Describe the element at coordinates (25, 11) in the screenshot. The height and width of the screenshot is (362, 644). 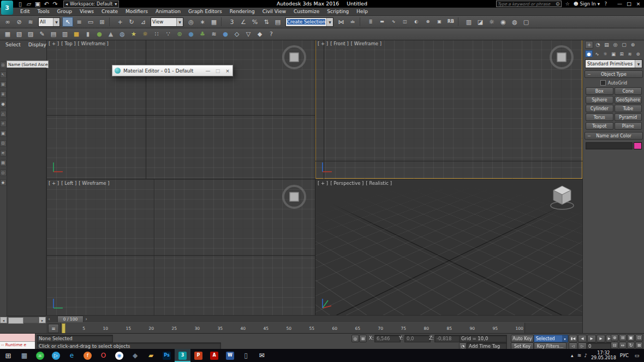
I see `menu-edit: Edit` at that location.